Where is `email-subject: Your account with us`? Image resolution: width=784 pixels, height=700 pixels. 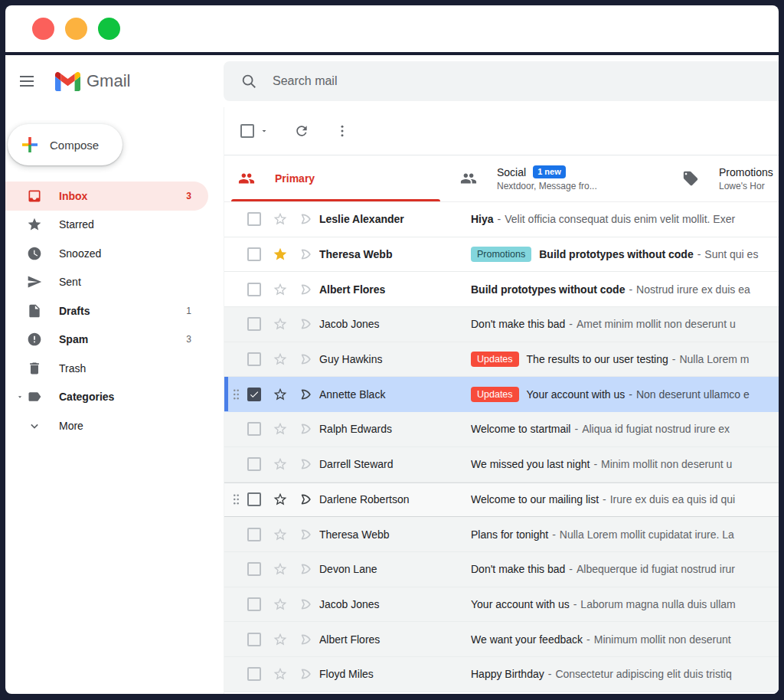 email-subject: Your account with us is located at coordinates (576, 394).